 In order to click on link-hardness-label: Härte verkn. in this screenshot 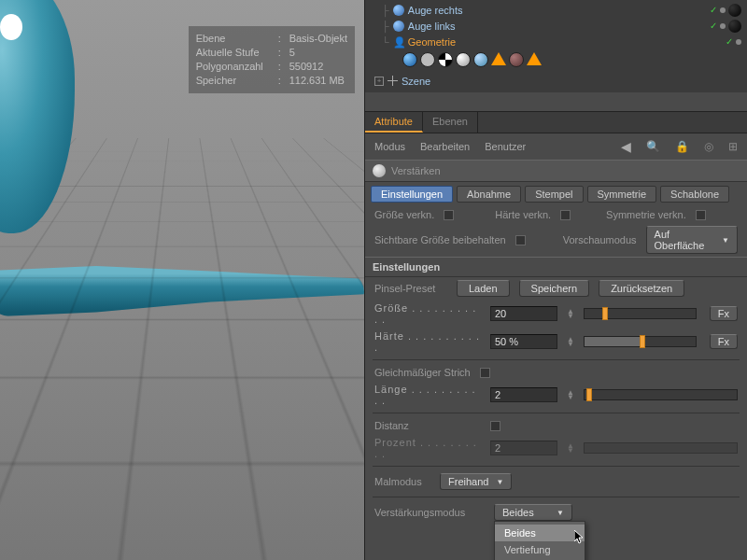, I will do `click(523, 215)`.